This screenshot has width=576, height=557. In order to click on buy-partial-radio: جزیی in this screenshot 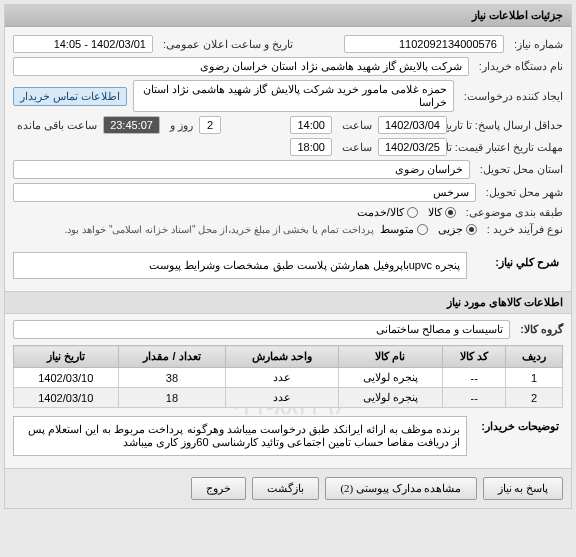, I will do `click(458, 230)`.